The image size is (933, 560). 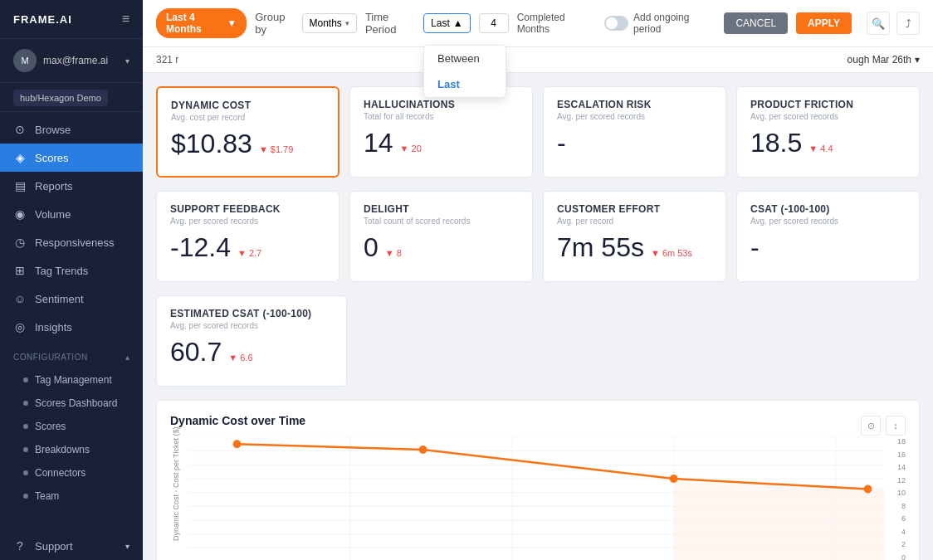 I want to click on score-card-title: DELIGHT, so click(x=442, y=209).